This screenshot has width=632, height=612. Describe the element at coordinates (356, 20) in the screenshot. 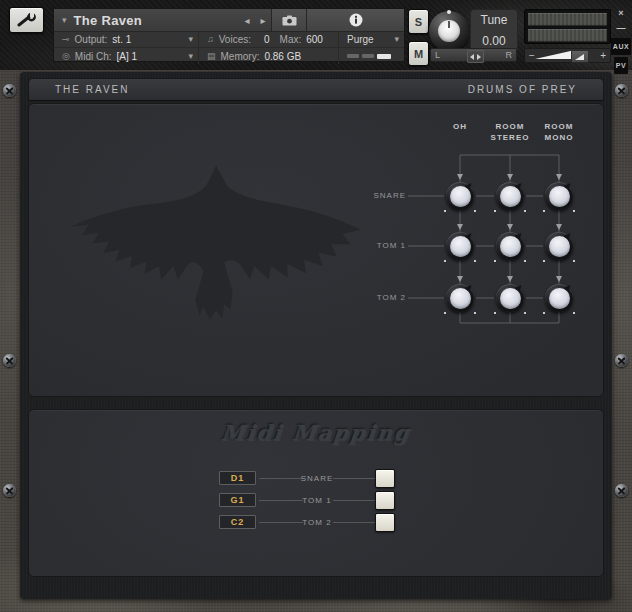

I see `info-icon` at that location.